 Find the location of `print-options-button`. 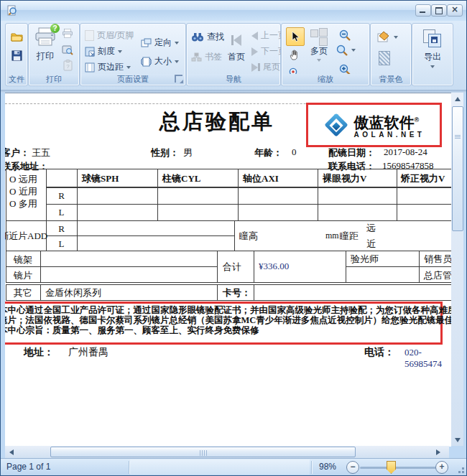

print-options-button is located at coordinates (68, 50).